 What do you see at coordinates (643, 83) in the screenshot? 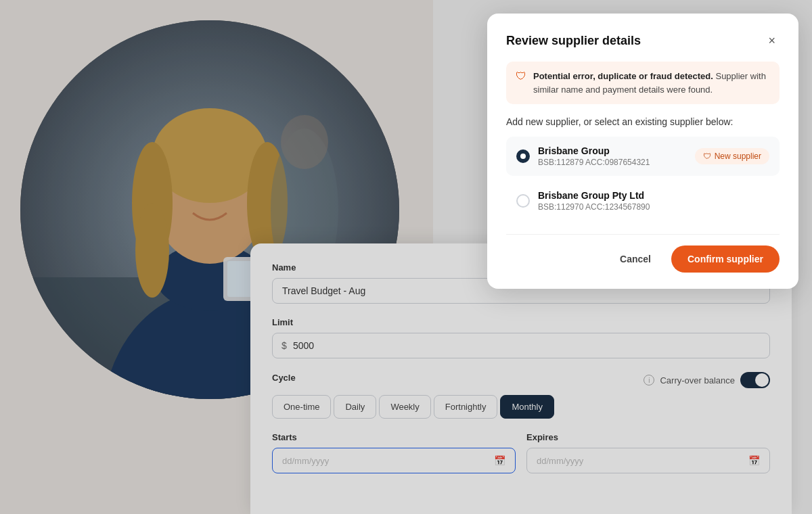
I see `alert-banner: 🛡 Potential error, duplicate or fraud de…` at bounding box center [643, 83].